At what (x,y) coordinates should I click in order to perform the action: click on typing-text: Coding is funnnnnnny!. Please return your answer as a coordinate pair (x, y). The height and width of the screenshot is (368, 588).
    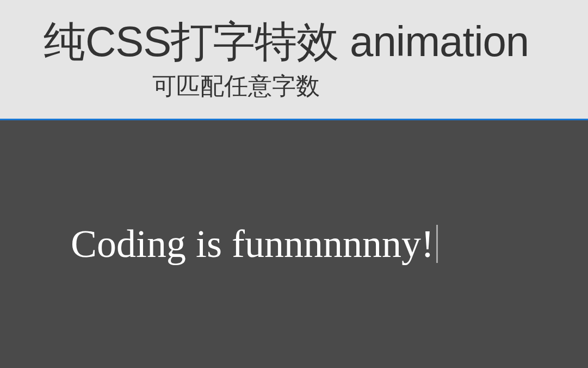
    Looking at the image, I should click on (252, 244).